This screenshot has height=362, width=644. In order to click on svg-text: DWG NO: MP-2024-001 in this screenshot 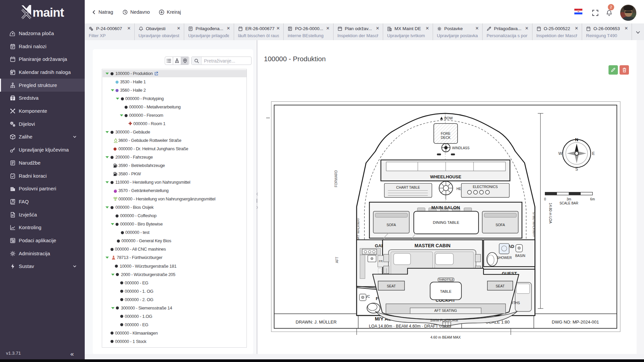, I will do `click(575, 322)`.